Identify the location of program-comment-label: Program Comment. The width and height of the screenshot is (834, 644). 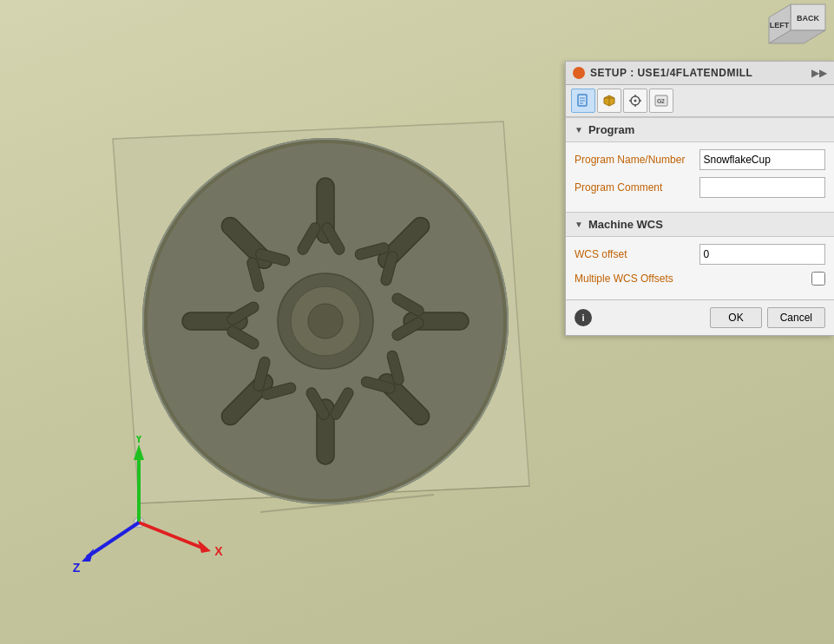
(634, 187).